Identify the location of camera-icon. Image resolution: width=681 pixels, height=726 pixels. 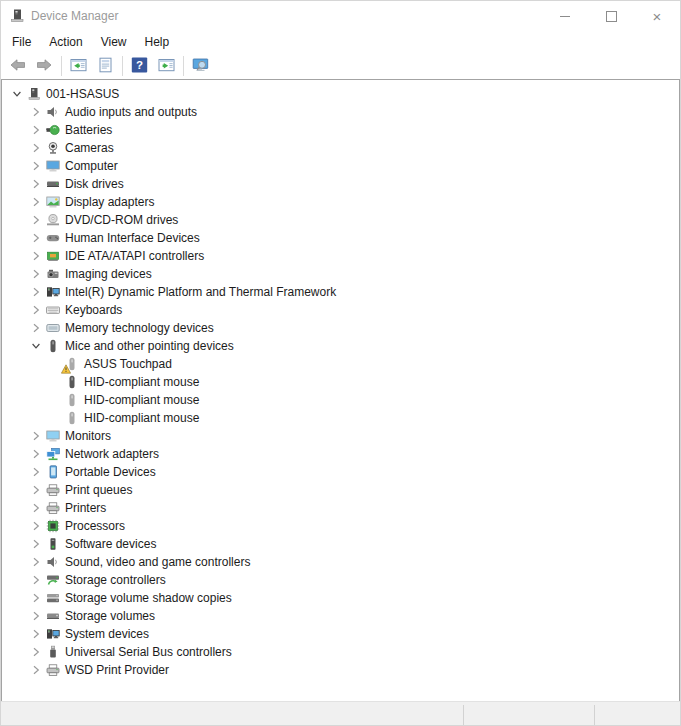
(53, 148).